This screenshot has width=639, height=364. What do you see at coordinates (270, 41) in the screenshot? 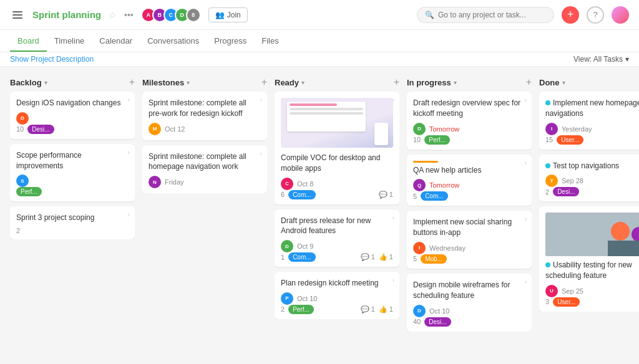
I see `tab-files: Files` at bounding box center [270, 41].